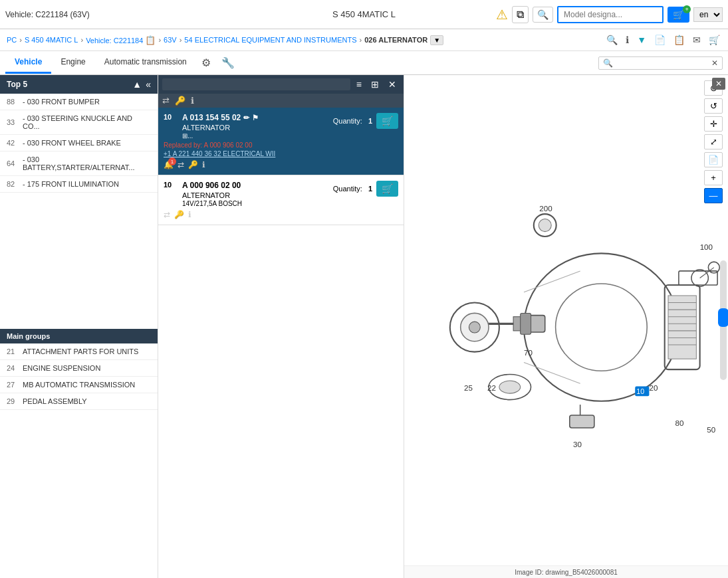  What do you see at coordinates (492, 388) in the screenshot?
I see `svg-text: 22` at bounding box center [492, 388].